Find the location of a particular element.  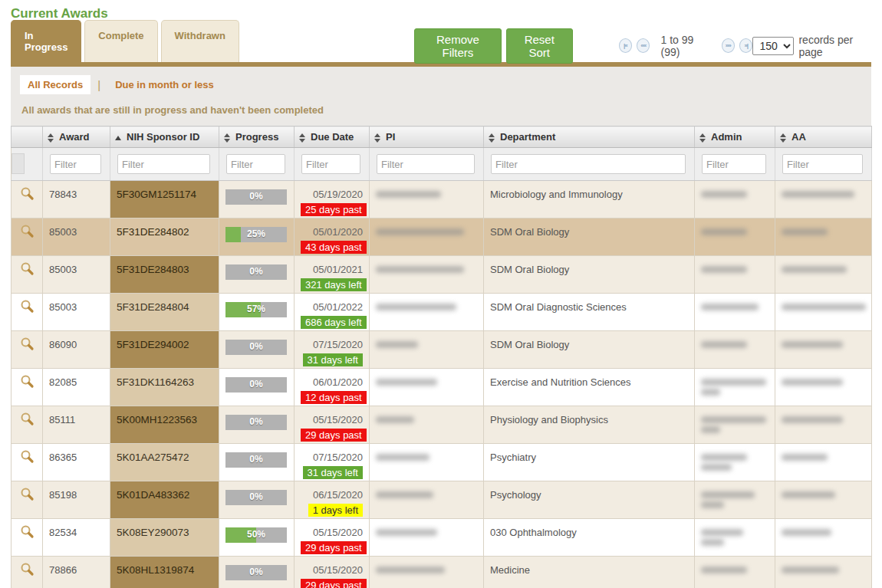

tab-in-progress: In Progress is located at coordinates (46, 41).